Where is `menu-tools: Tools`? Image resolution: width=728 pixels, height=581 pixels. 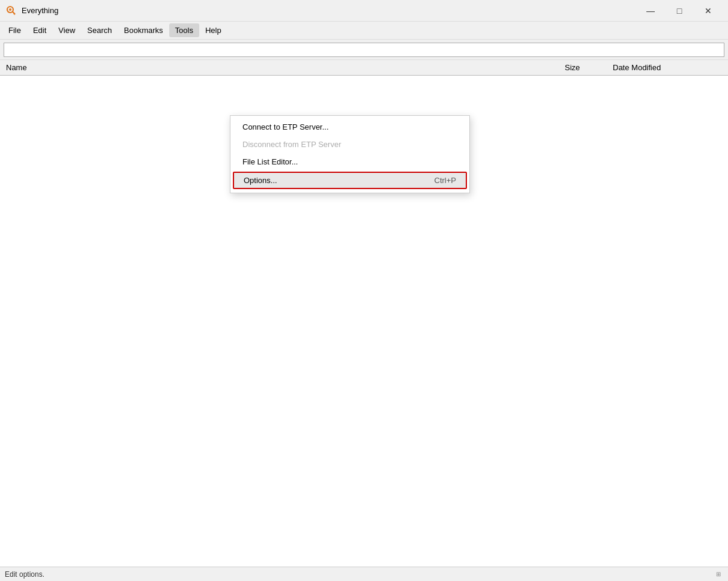
menu-tools: Tools is located at coordinates (184, 30).